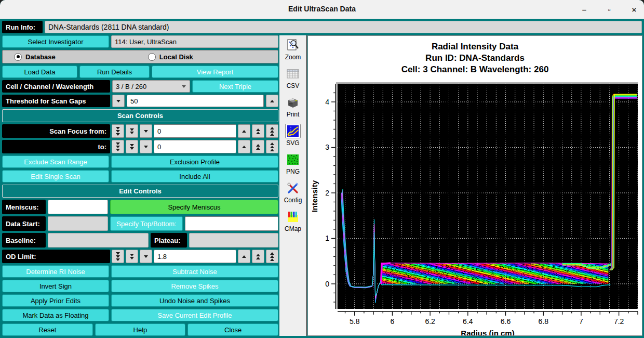 The width and height of the screenshot is (644, 338). What do you see at coordinates (293, 221) in the screenshot?
I see `cmap-tool: CMap` at bounding box center [293, 221].